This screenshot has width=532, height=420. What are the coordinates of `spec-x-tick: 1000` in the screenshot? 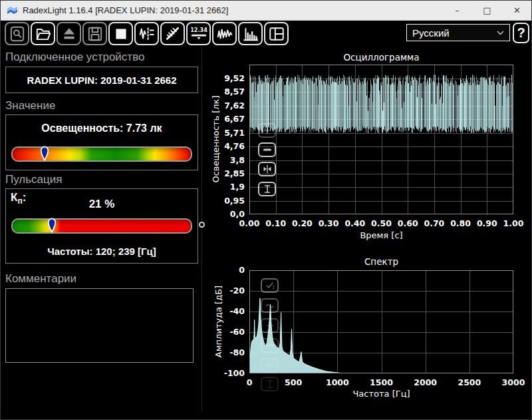 It's located at (338, 382).